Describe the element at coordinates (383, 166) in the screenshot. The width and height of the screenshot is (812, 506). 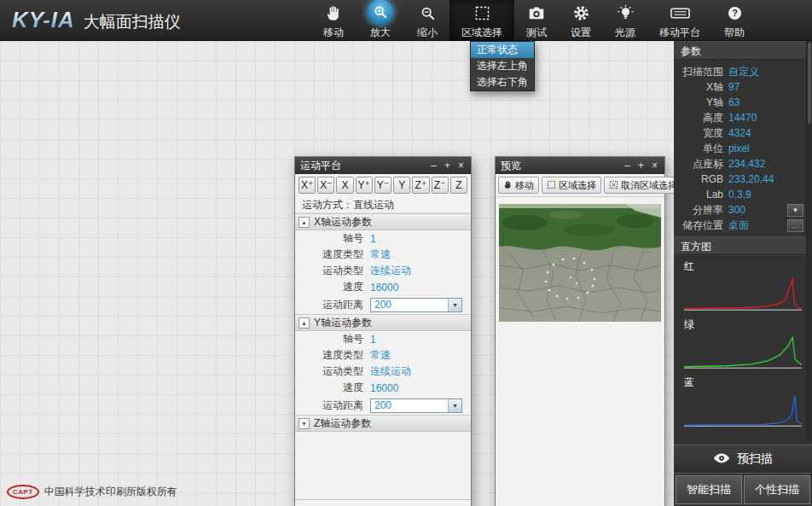
I see `motion-panel-titlebar: 运动平台 – + ×` at that location.